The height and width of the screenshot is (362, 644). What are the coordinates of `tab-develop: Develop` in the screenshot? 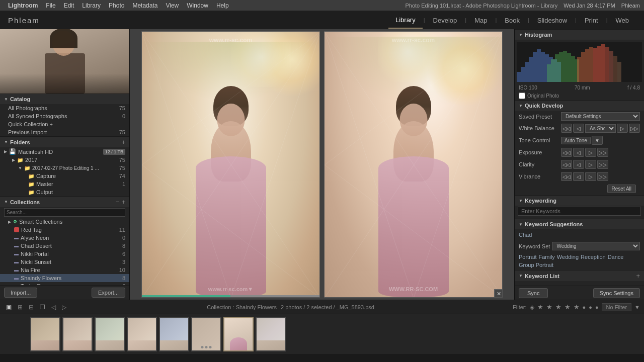 It's located at (445, 20).